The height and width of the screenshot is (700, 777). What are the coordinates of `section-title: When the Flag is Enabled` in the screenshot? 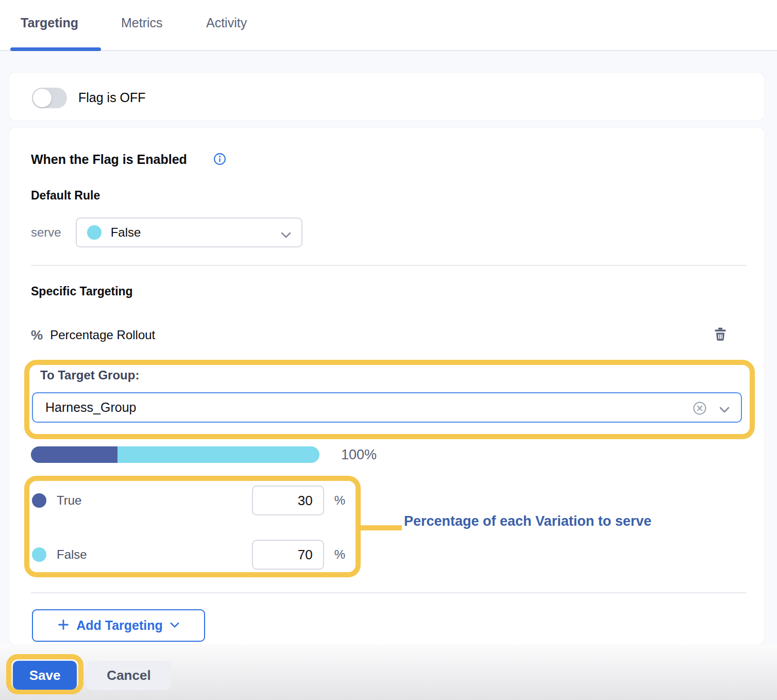 It's located at (109, 160).